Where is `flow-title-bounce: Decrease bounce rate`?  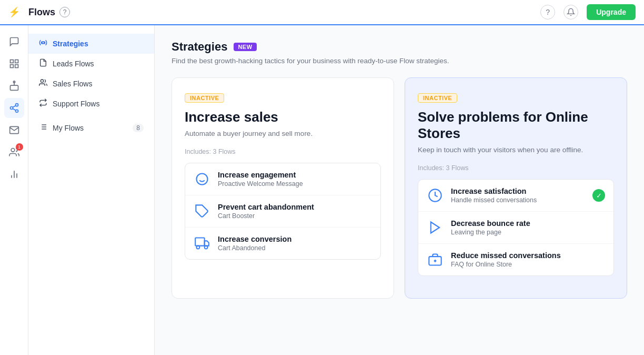
flow-title-bounce: Decrease bounce rate is located at coordinates (528, 223).